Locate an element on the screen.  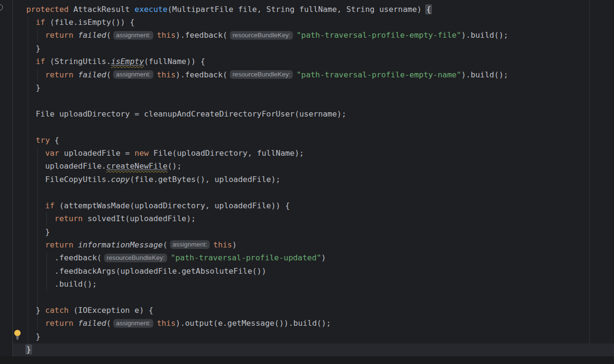
code-line: return informationMessage(assignment:thi… is located at coordinates (307, 245).